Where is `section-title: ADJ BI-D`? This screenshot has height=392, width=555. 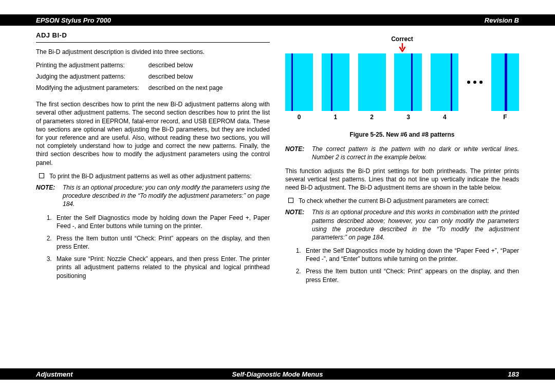
section-title: ADJ BI-D is located at coordinates (153, 37).